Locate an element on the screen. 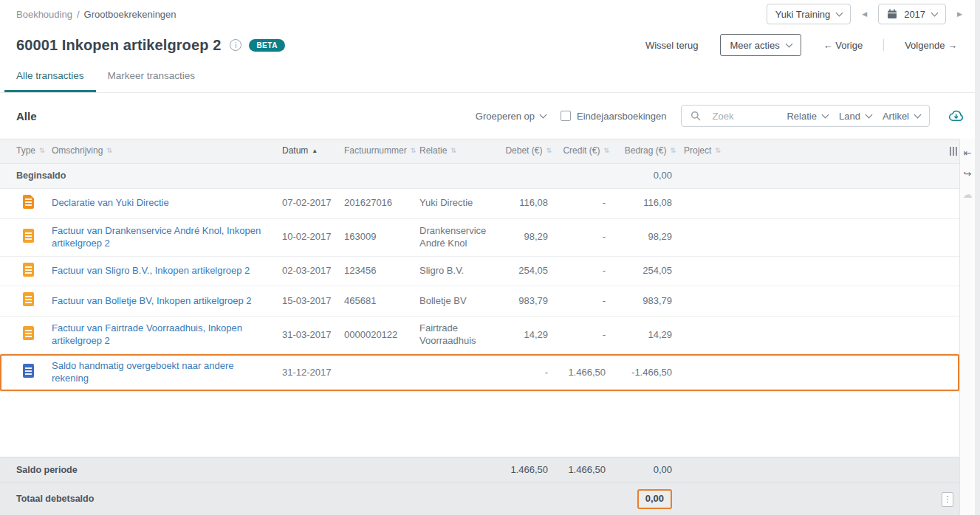 The image size is (980, 515). saldo-periode-bedrag: 0,00 is located at coordinates (645, 471).